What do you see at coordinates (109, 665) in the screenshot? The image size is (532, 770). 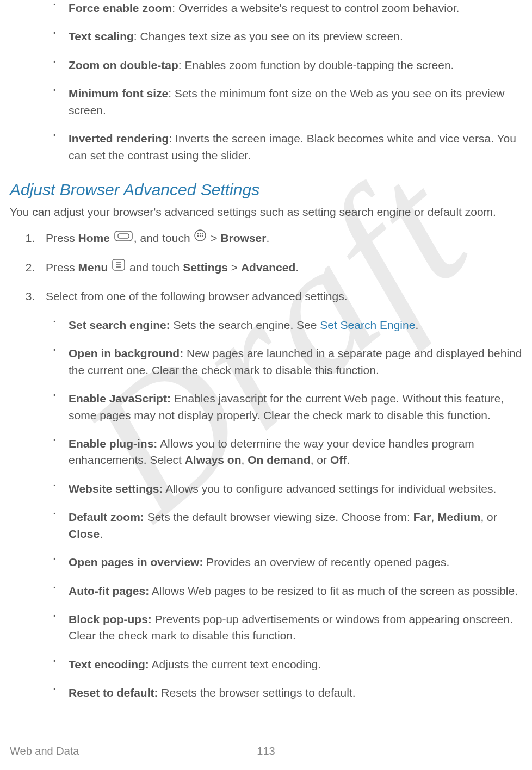 I see `term: Text encoding:` at bounding box center [109, 665].